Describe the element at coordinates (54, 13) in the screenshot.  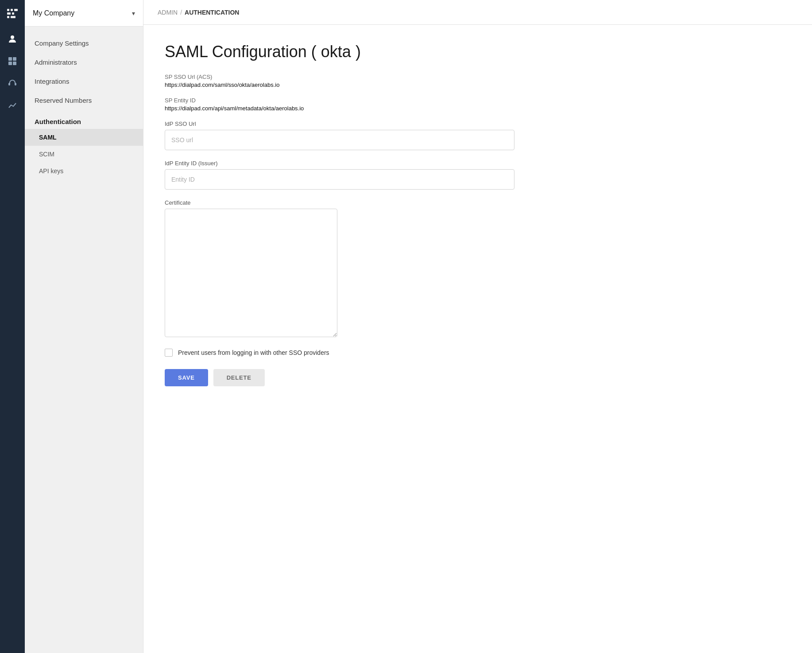
I see `company-name: My Company` at that location.